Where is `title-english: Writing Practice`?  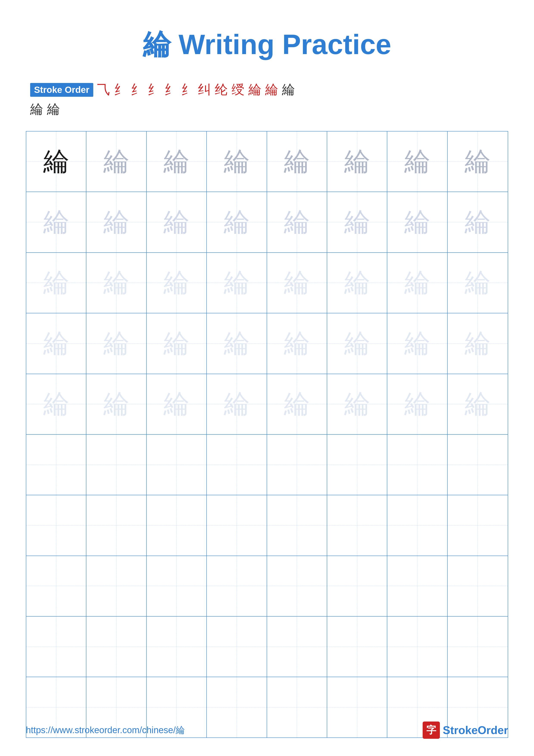 title-english: Writing Practice is located at coordinates (281, 44).